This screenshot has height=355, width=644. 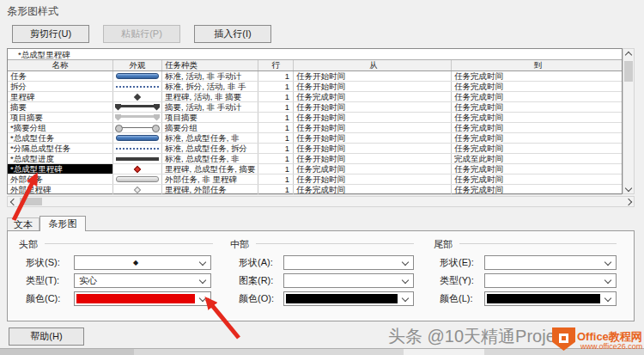 I want to click on row-name: *摘要分组, so click(x=60, y=127).